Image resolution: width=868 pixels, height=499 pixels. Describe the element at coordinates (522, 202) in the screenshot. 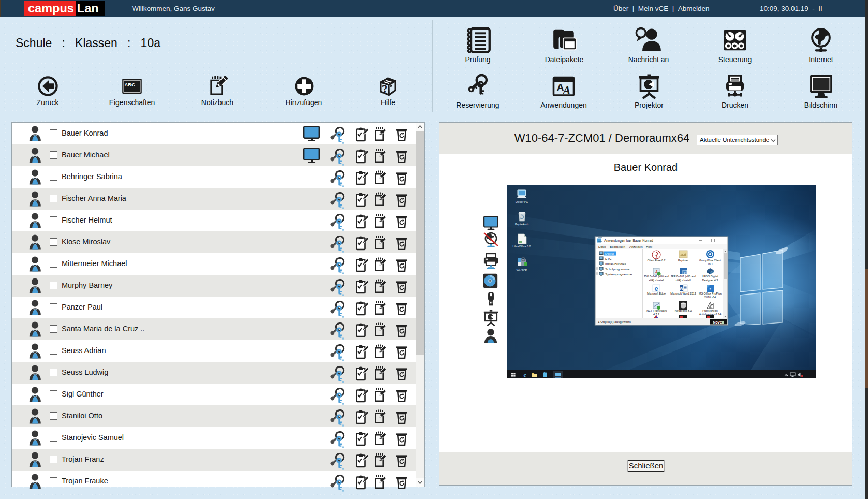

I see `svg-text: Dieser PC` at that location.